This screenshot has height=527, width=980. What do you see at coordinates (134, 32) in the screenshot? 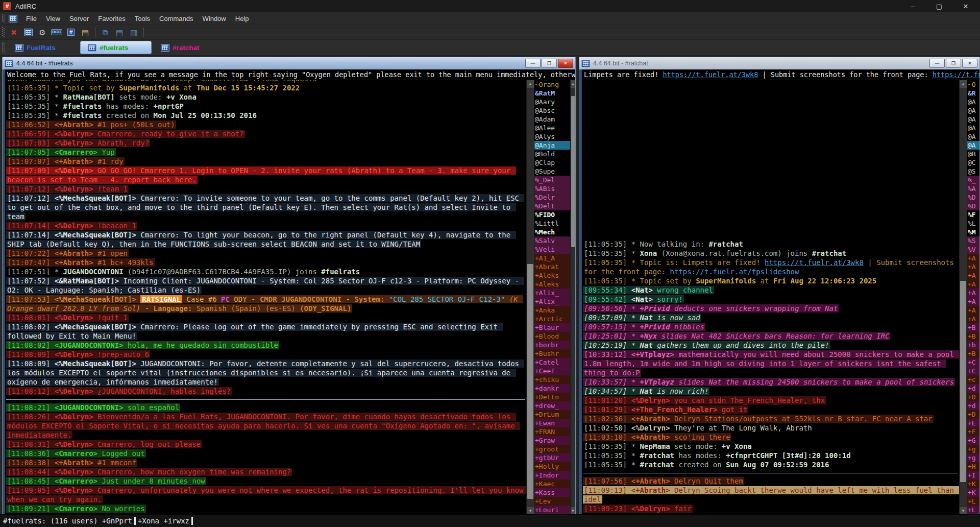
I see `tile-vertical-icon: ▥` at bounding box center [134, 32].